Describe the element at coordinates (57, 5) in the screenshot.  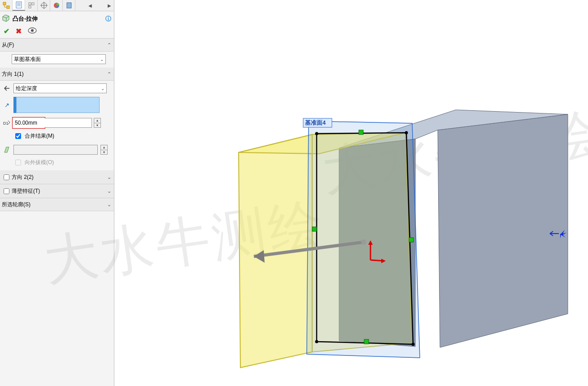
I see `appearance-icon` at that location.